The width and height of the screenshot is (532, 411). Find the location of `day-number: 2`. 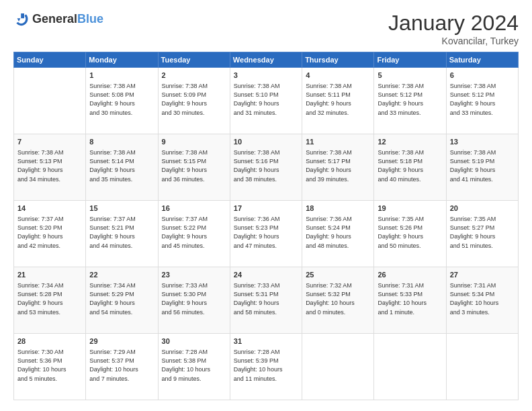

day-number: 2 is located at coordinates (194, 75).